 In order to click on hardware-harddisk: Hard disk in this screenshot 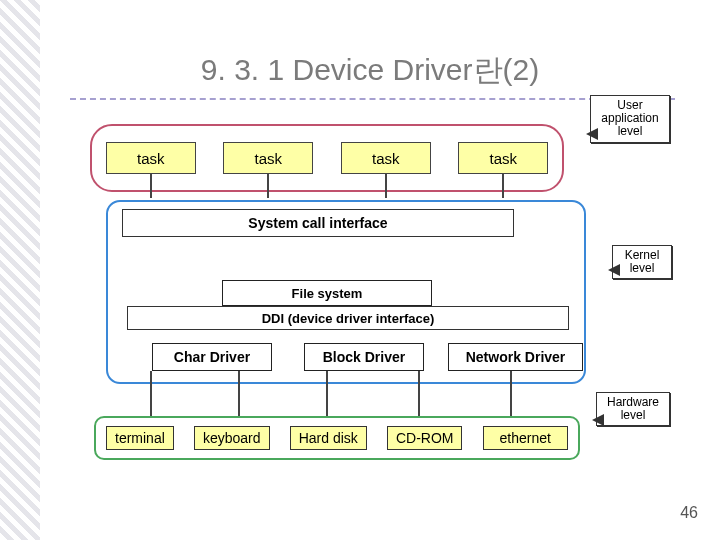, I will do `click(328, 438)`.